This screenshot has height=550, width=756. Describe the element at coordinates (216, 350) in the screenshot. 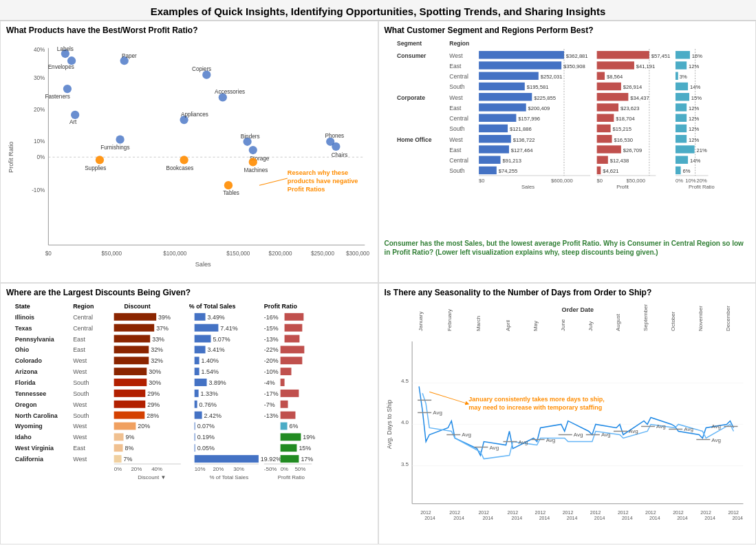

I see `svg-text: 3.41%` at that location.